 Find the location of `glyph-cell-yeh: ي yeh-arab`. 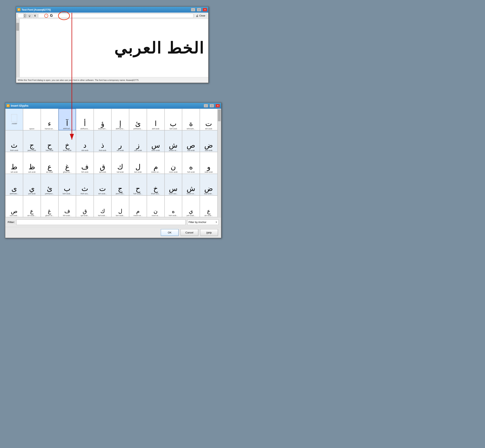

glyph-cell-yeh: ي yeh-arab is located at coordinates (32, 185).